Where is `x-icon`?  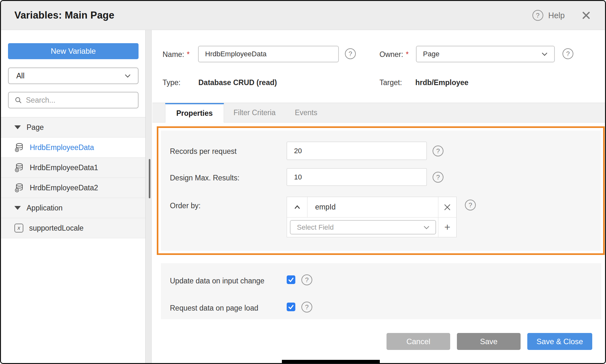 x-icon is located at coordinates (447, 207).